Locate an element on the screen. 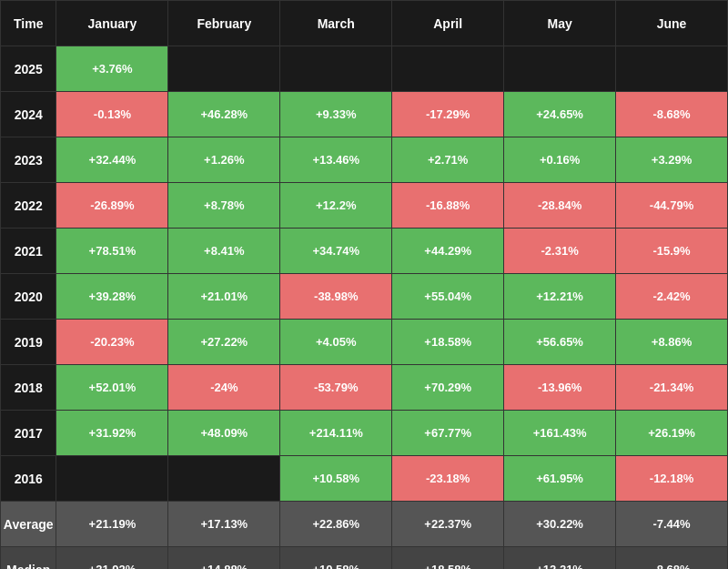 The image size is (728, 569). cell-2018-month-0: +52.01% is located at coordinates (113, 388).